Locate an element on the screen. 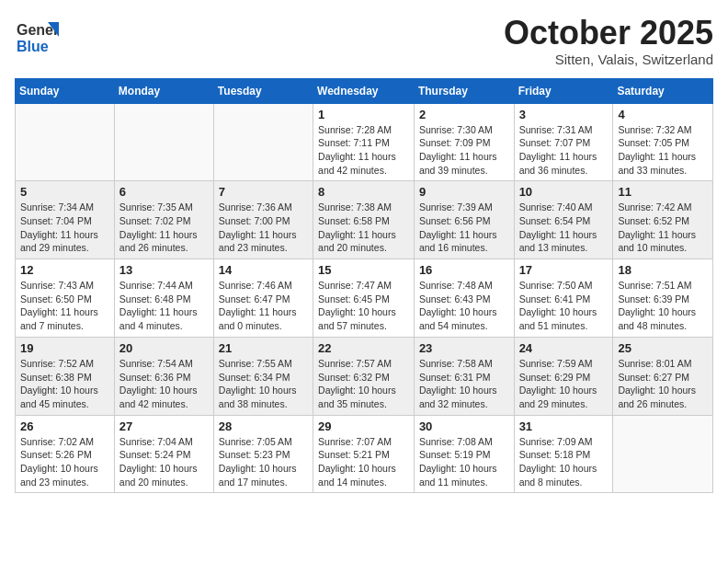 Image resolution: width=728 pixels, height=563 pixels. day-info: Sunrise: 7:39 AM Sunset: 6:56 PM Dayligh… is located at coordinates (464, 228).